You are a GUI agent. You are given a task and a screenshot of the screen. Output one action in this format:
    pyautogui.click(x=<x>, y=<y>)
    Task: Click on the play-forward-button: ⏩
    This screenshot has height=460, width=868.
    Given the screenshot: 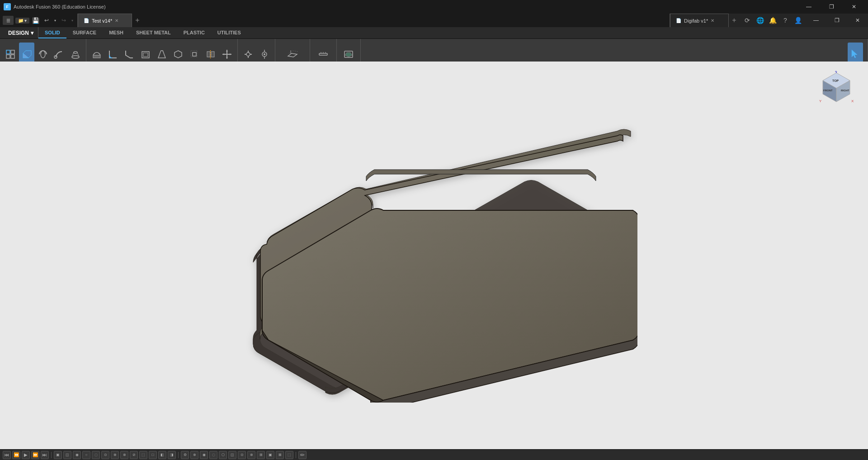 What is the action you would take?
    pyautogui.click(x=35, y=455)
    